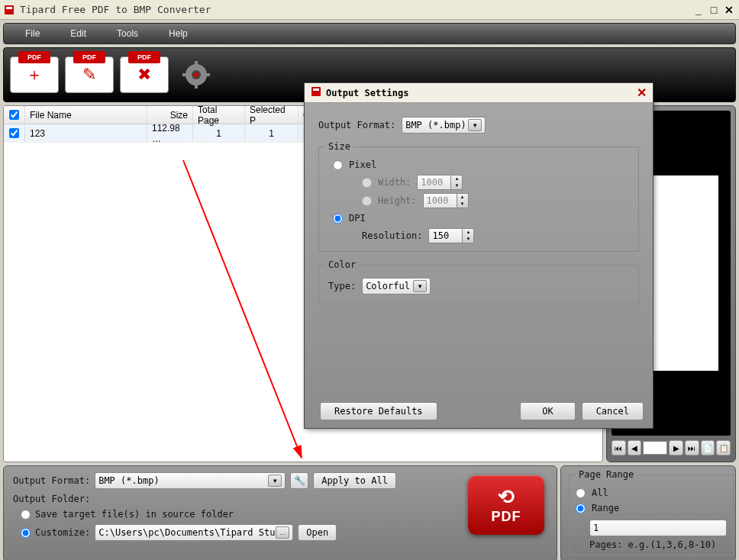  What do you see at coordinates (506, 497) in the screenshot?
I see `convert-arrows-icon: ⟲` at bounding box center [506, 497].